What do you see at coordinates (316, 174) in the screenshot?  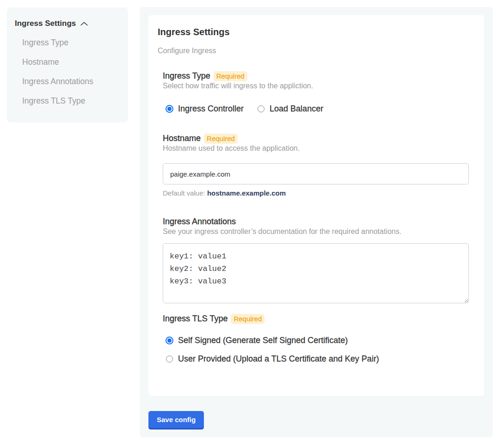 I see `hostname-input` at bounding box center [316, 174].